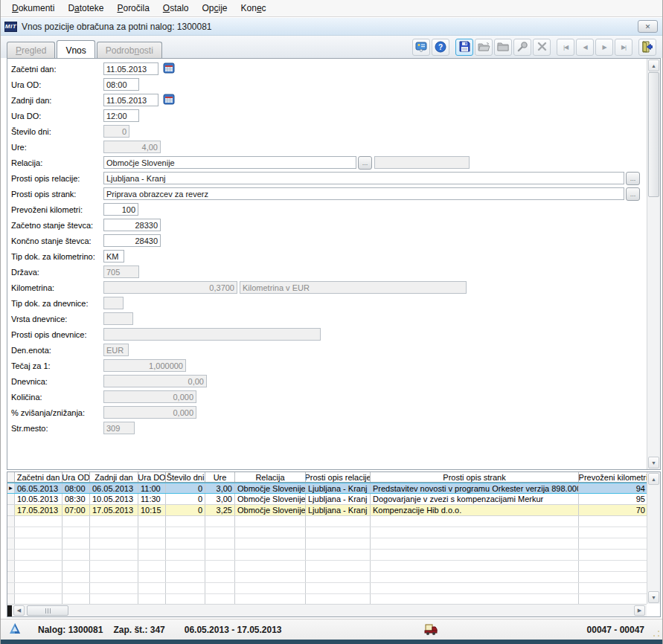 The image size is (663, 644). Describe the element at coordinates (585, 48) in the screenshot. I see `nav-prev-button: ◀` at that location.